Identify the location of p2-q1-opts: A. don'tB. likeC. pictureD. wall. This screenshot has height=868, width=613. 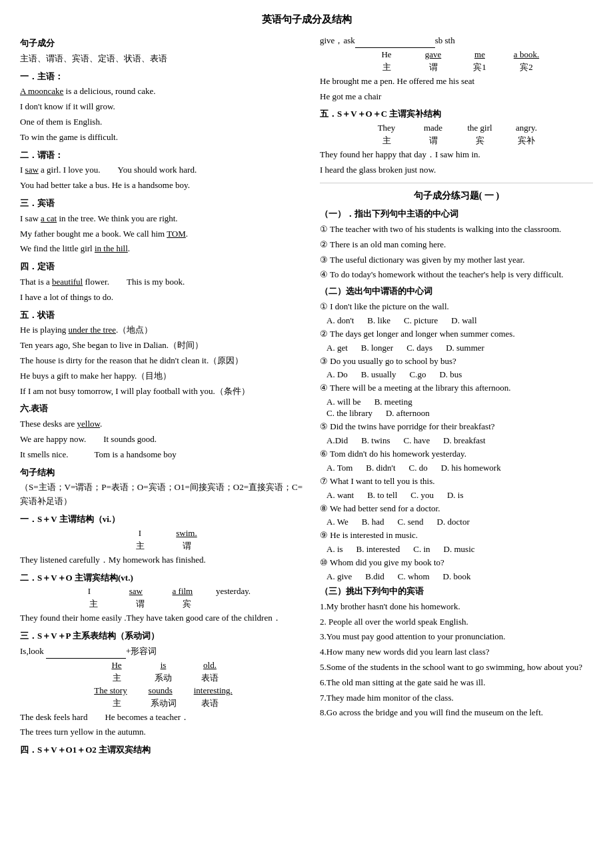
(460, 321).